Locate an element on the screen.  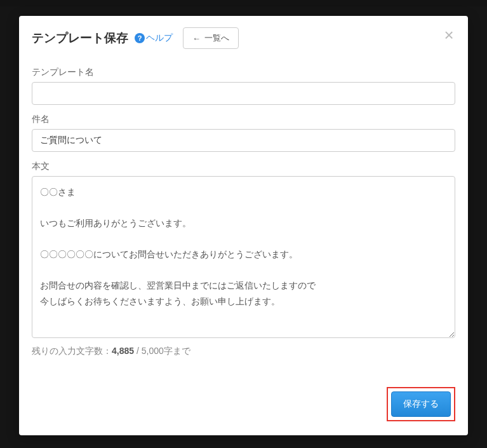
save-button-highlight: 保存する is located at coordinates (421, 404).